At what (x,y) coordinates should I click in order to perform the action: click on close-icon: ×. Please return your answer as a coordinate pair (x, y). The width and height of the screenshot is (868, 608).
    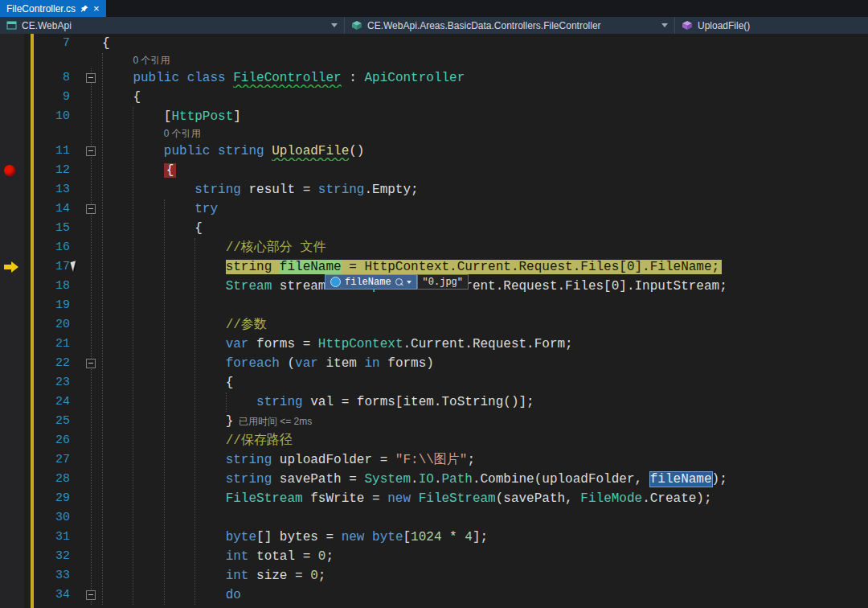
    Looking at the image, I should click on (96, 8).